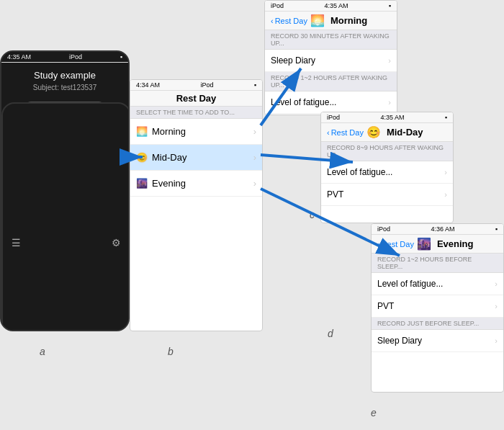 The width and height of the screenshot is (504, 430). What do you see at coordinates (424, 243) in the screenshot?
I see `panel-e-page-icon: 🌆` at bounding box center [424, 243].